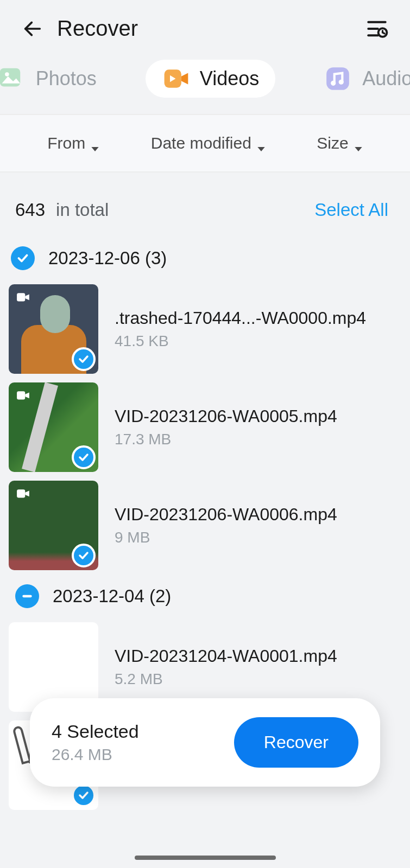 This screenshot has height=868, width=410. What do you see at coordinates (27, 596) in the screenshot?
I see `checkbox-partial-icon` at bounding box center [27, 596].